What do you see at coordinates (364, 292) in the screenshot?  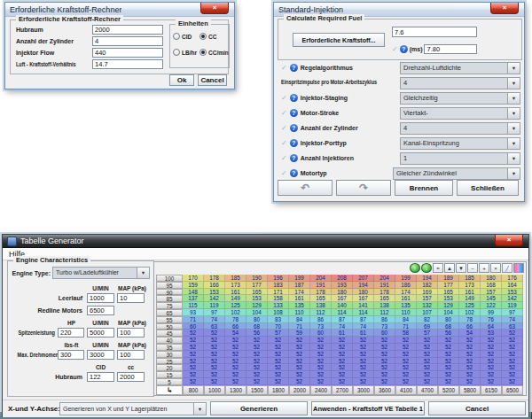 I see `ve-cell: 180` at bounding box center [364, 292].